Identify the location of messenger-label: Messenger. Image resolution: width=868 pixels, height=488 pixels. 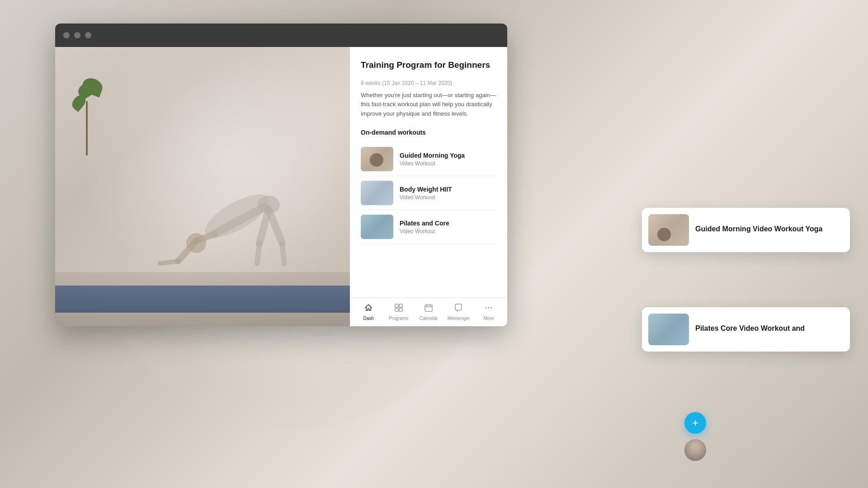
(458, 318).